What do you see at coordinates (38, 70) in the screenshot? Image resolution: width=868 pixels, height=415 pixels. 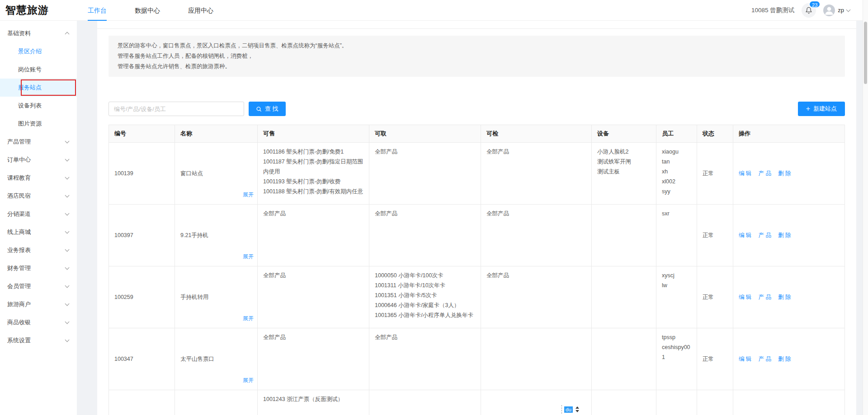 I see `sidebar-item: 岗位账号` at bounding box center [38, 70].